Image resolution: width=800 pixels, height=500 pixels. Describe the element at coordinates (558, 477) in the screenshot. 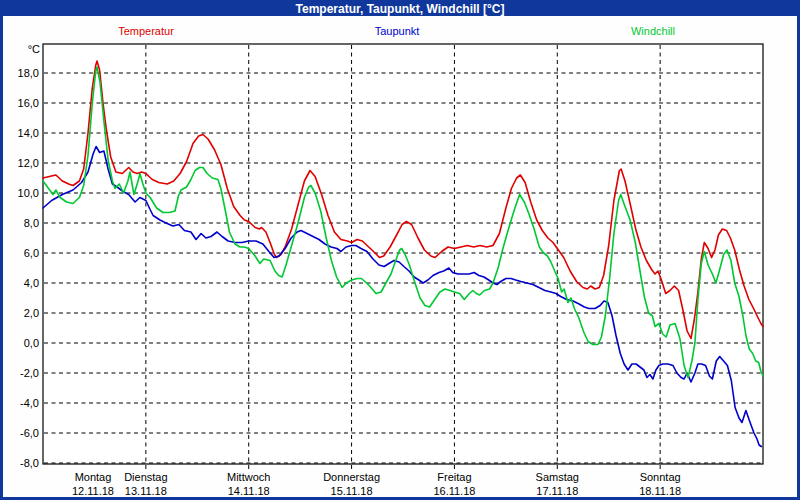

I see `x-day-label: Samstag` at that location.